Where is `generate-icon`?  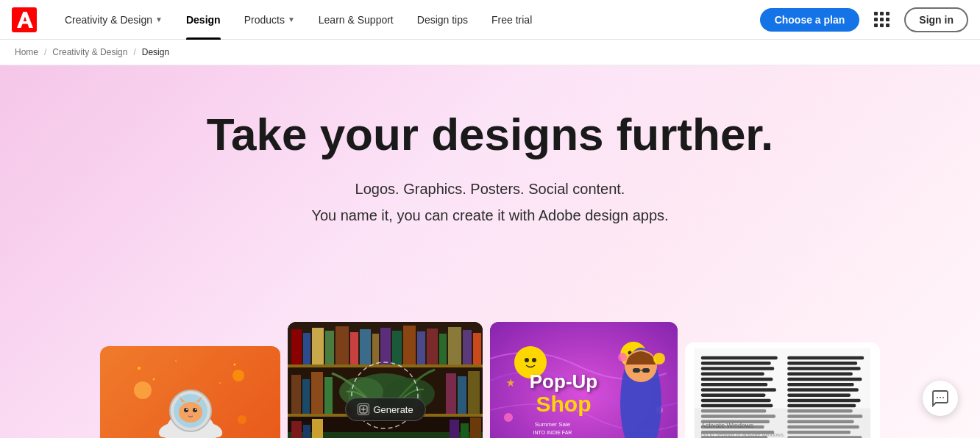 generate-icon is located at coordinates (363, 409).